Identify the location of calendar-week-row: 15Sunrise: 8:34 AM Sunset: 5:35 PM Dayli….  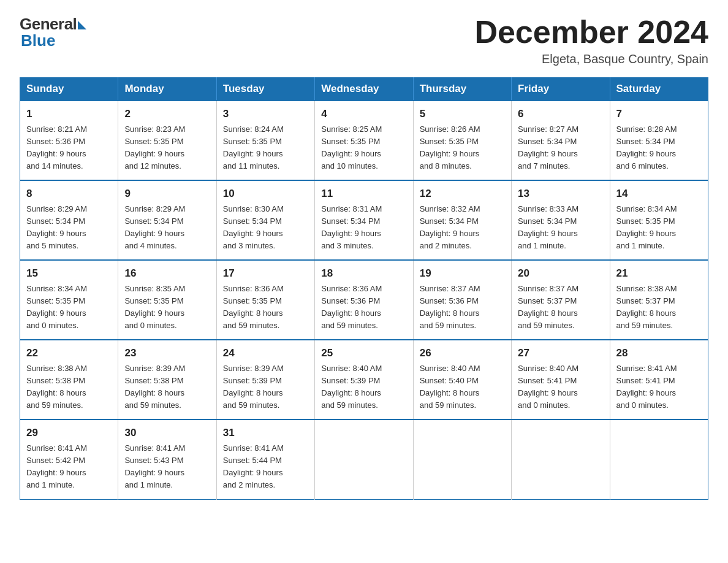
(364, 300).